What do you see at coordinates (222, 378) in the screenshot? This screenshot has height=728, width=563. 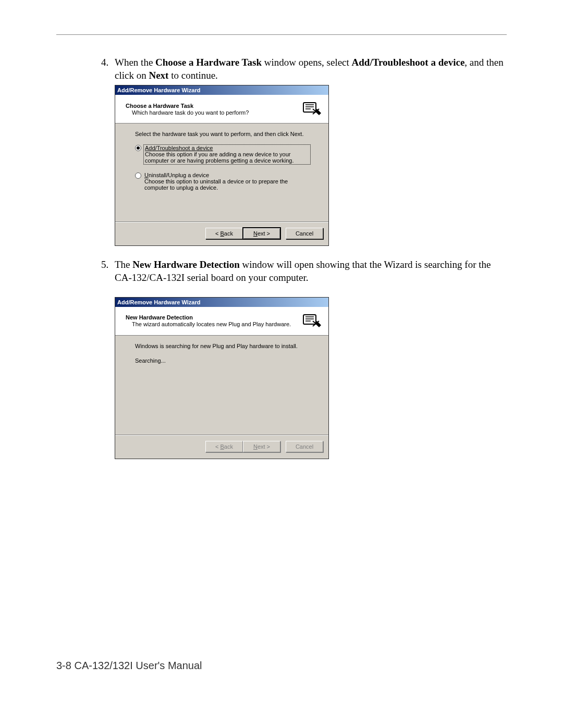 I see `wizard-new-hardware-detection: Add/Remove Hardware Wizard New Hardware …` at bounding box center [222, 378].